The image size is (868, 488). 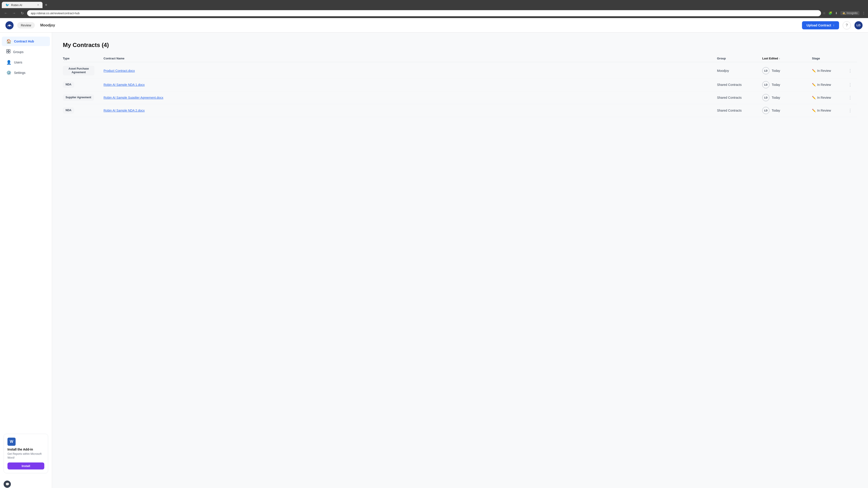 What do you see at coordinates (20, 73) in the screenshot?
I see `sidebar-label-settings: Settings` at bounding box center [20, 73].